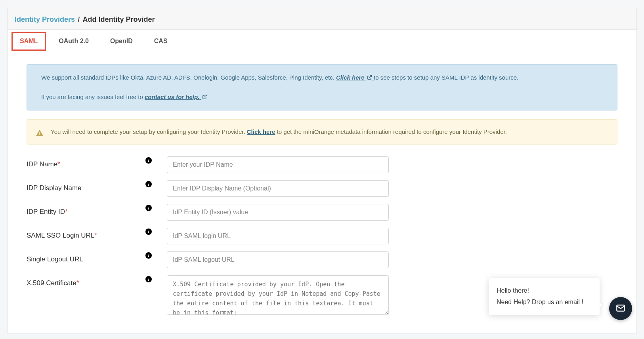 The height and width of the screenshot is (339, 644). What do you see at coordinates (446, 78) in the screenshot?
I see `info-text-1b: to see steps to setup any SAML IDP as id…` at bounding box center [446, 78].